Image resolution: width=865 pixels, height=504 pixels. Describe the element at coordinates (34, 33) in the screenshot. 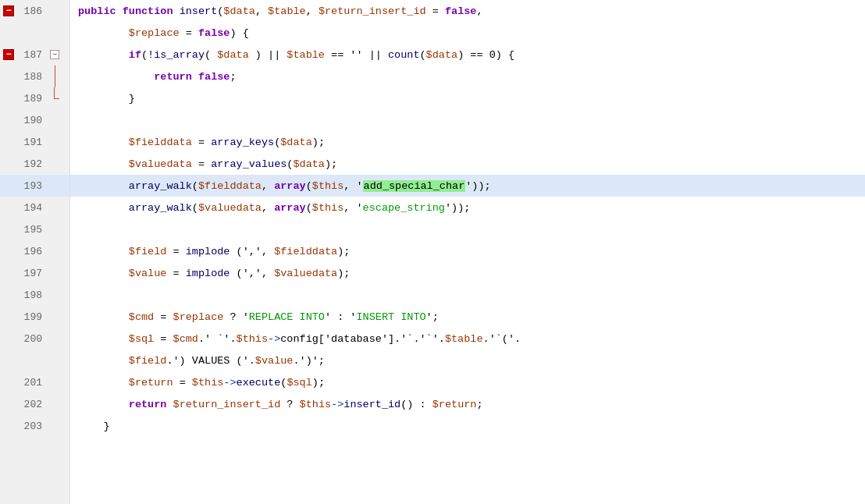

I see `gutter-row` at that location.